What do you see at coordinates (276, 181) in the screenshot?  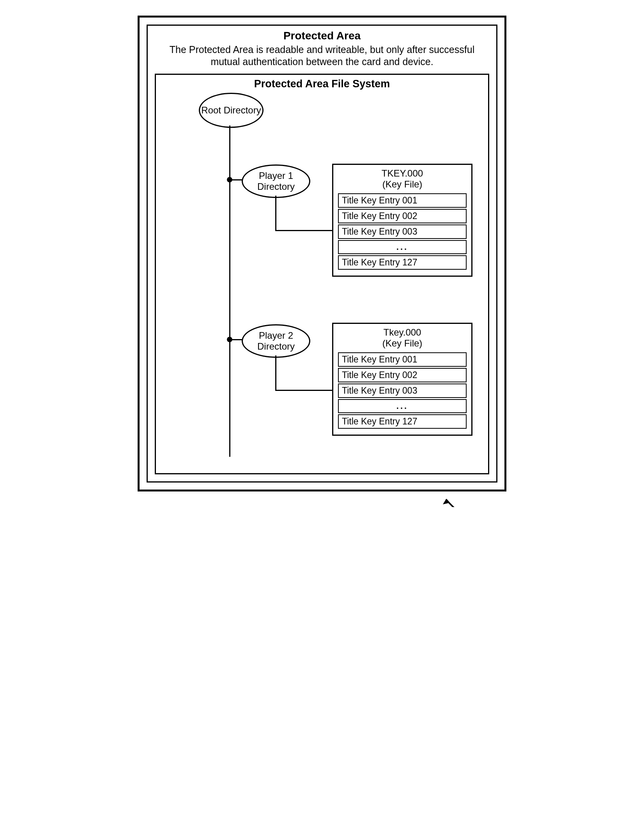 I see `player1-directory-node: Player 1 Directory` at bounding box center [276, 181].